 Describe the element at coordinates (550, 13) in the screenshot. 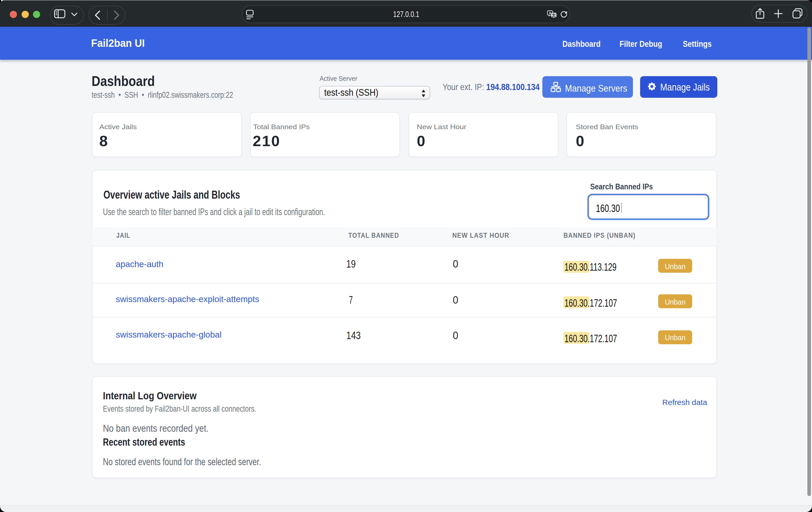

I see `svg-text: A` at that location.